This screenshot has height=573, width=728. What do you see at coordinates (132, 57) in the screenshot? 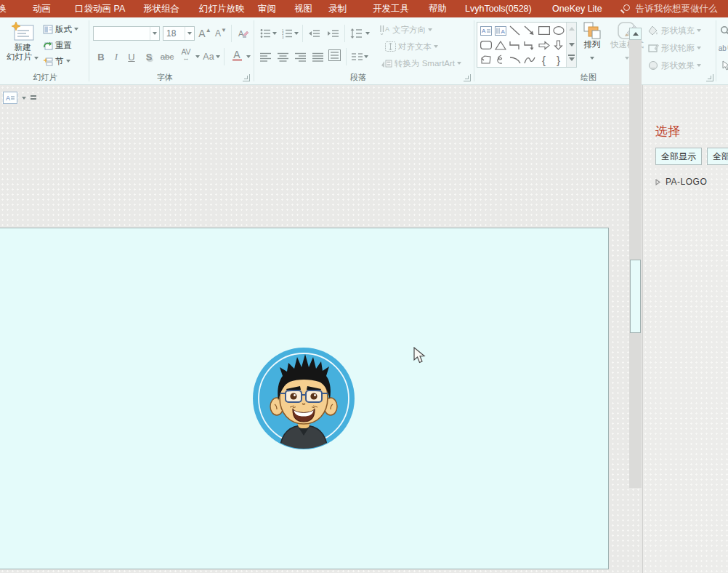
I see `underline-button: U` at bounding box center [132, 57].